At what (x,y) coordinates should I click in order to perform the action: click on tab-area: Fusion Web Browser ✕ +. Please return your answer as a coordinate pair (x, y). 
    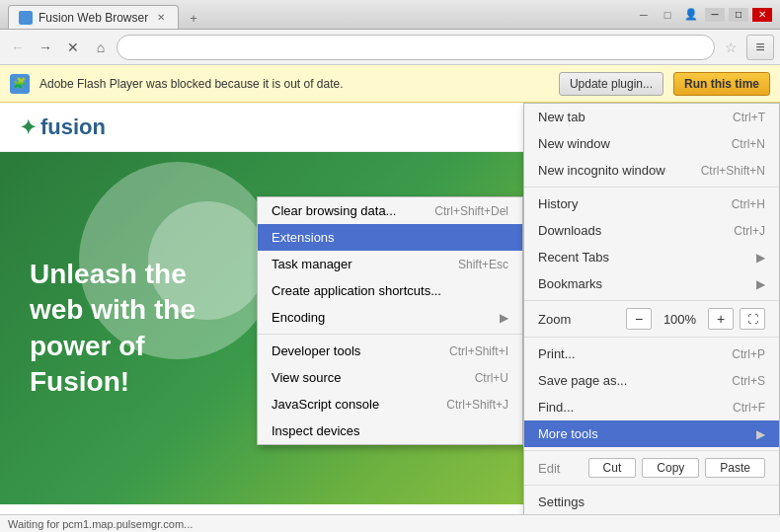
    Looking at the image, I should click on (321, 14).